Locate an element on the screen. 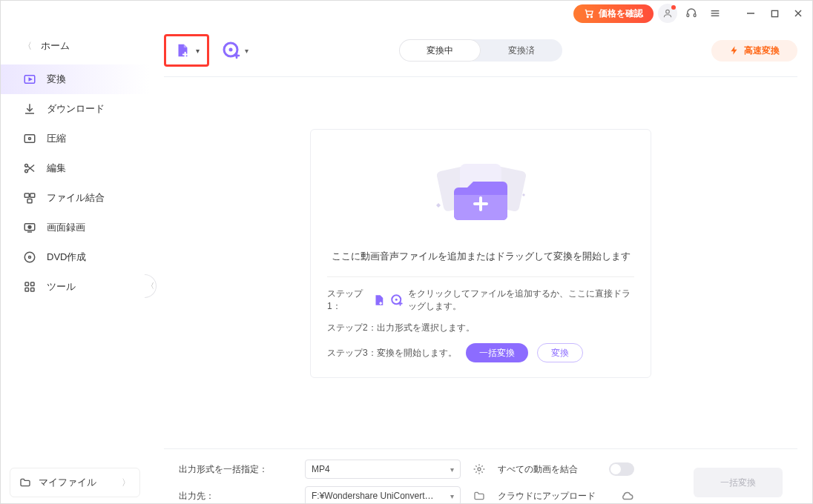 Image resolution: width=813 pixels, height=504 pixels. window-close-button is located at coordinates (798, 13).